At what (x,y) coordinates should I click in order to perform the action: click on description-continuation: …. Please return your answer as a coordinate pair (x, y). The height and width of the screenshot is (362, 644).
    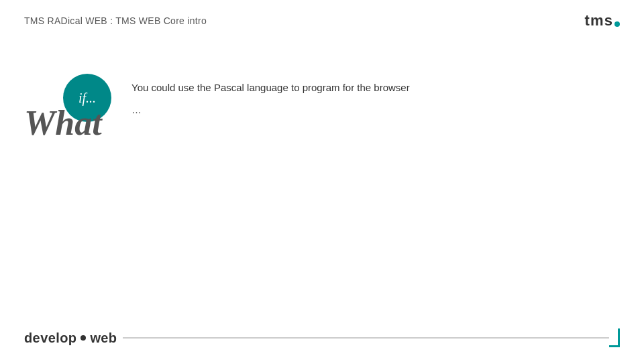
    Looking at the image, I should click on (376, 110).